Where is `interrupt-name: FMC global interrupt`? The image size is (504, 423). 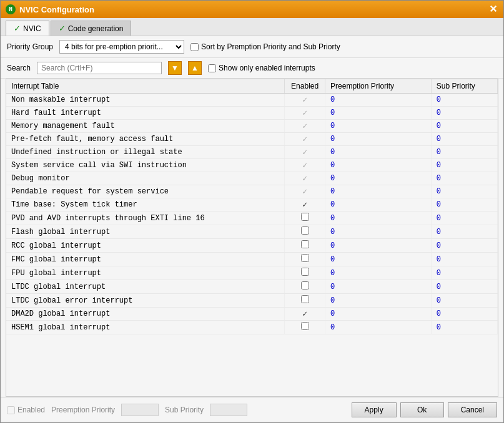
interrupt-name: FMC global interrupt is located at coordinates (146, 260).